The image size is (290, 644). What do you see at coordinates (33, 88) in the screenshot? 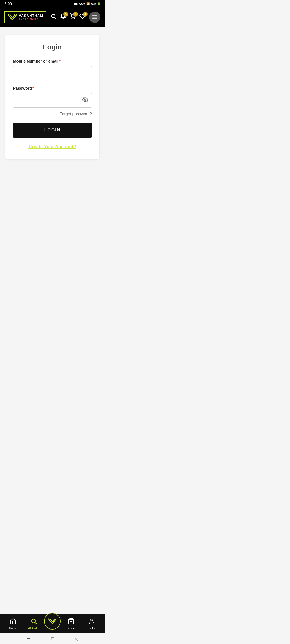
I see `password-required-star: *` at bounding box center [33, 88].